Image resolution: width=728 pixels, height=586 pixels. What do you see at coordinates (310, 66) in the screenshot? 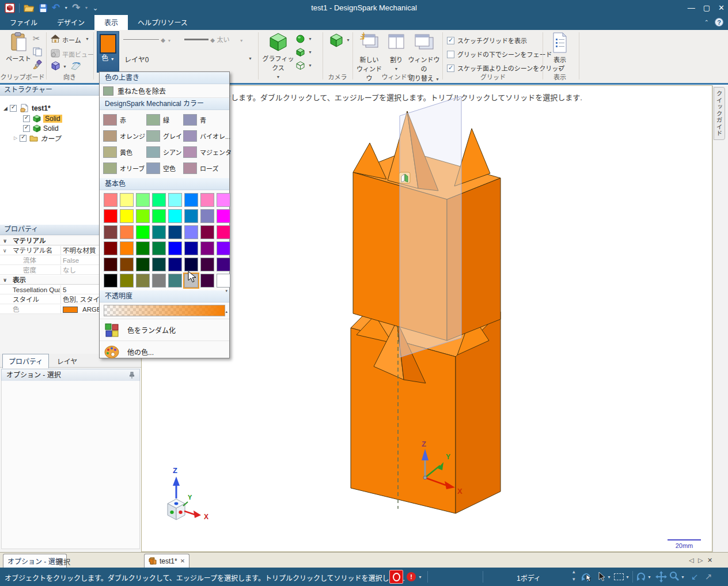
I see `wireframe-dropdown-icon: ▼` at bounding box center [310, 66].